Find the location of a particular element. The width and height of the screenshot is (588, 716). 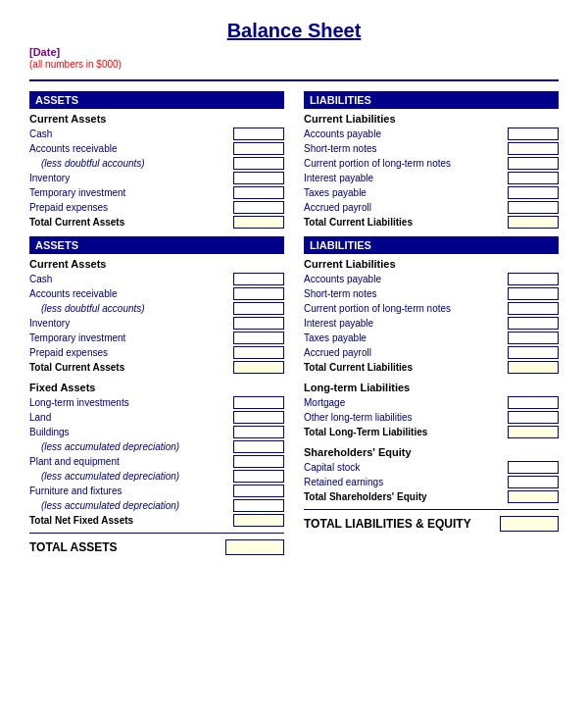

list-item: Cash is located at coordinates (157, 279).